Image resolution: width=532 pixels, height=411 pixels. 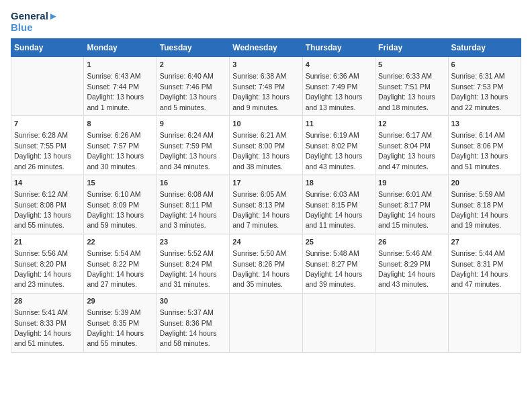 I want to click on header-cell-saturday: Saturday, so click(x=484, y=48).